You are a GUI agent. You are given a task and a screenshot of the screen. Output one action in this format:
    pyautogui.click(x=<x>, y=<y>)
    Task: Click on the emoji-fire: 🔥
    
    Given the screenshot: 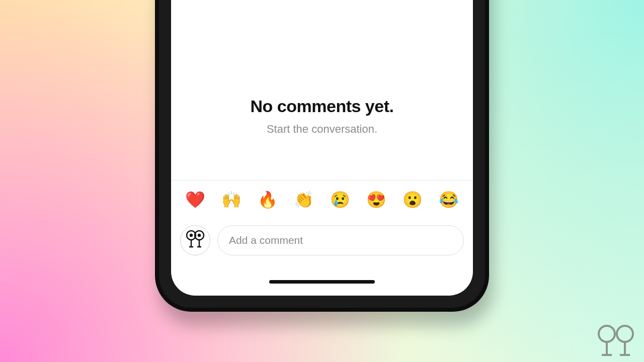 What is the action you would take?
    pyautogui.click(x=268, y=200)
    